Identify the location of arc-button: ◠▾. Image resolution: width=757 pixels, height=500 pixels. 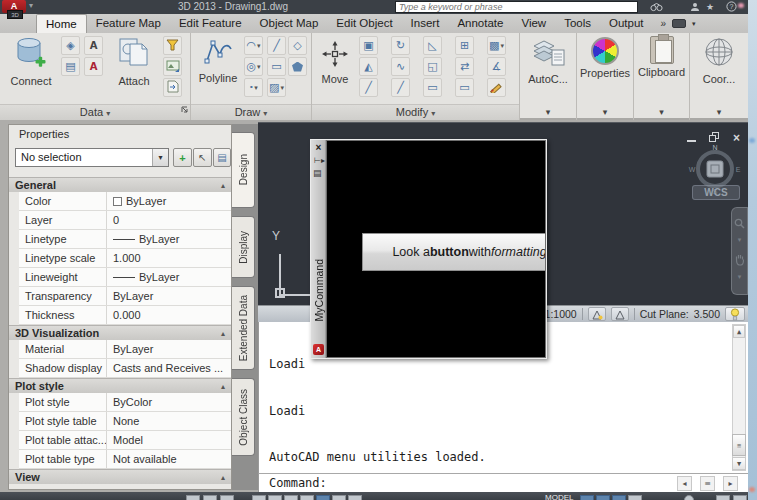
(254, 46).